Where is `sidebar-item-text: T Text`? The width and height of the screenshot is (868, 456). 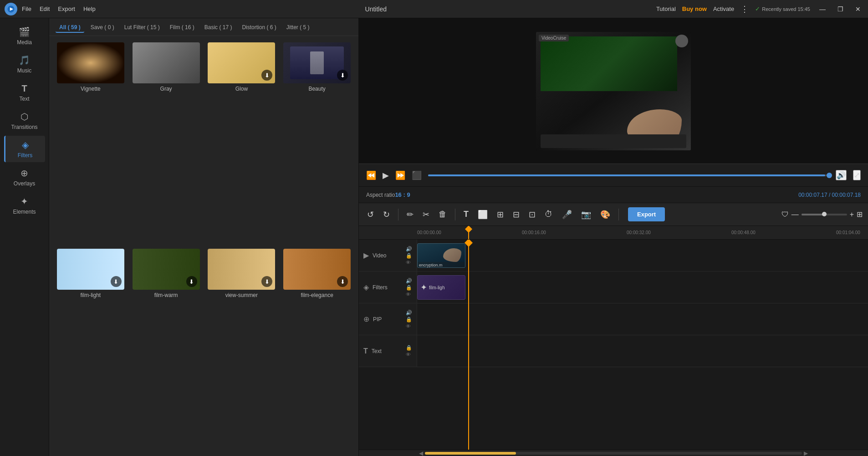 sidebar-item-text: T Text is located at coordinates (25, 92).